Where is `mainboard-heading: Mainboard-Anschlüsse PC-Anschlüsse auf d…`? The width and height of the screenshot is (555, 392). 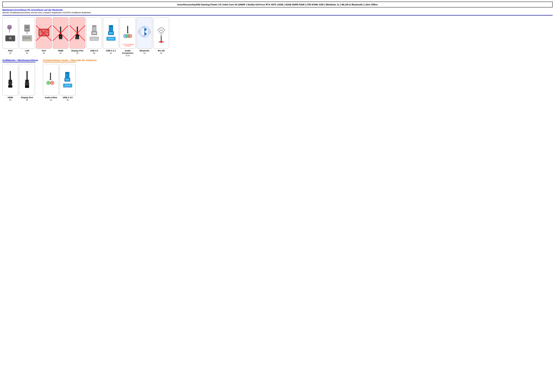
mainboard-heading: Mainboard-Anschlüsse PC-Anschlüsse auf d… is located at coordinates (278, 10).